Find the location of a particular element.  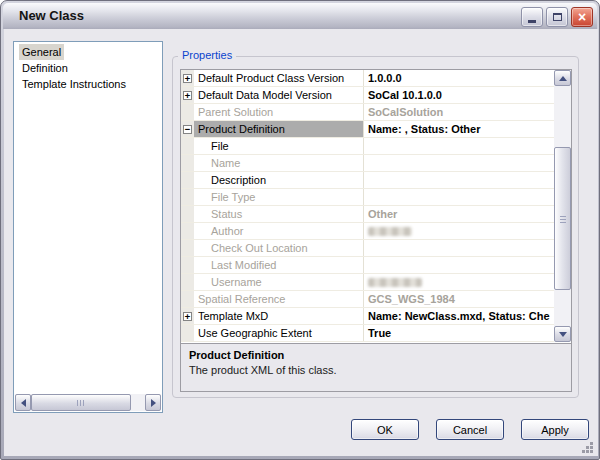

property-value: Name: NewClass.mxd, Status: Che is located at coordinates (459, 316).